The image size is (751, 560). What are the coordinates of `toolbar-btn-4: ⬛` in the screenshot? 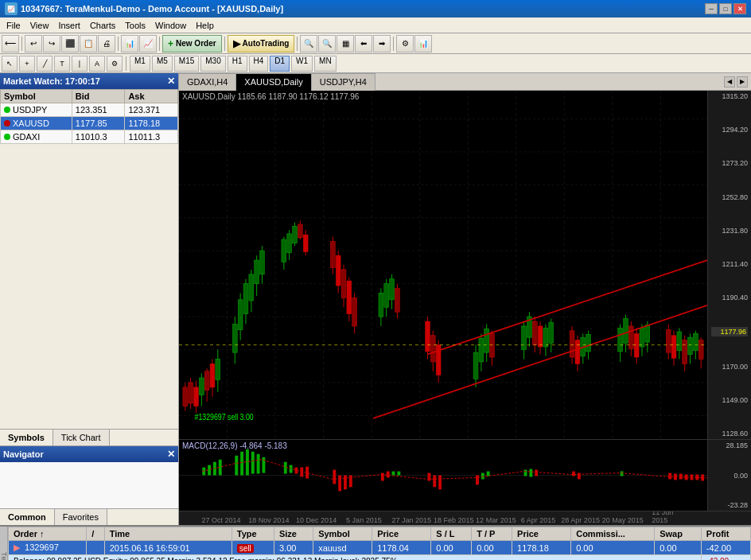 It's located at (70, 44).